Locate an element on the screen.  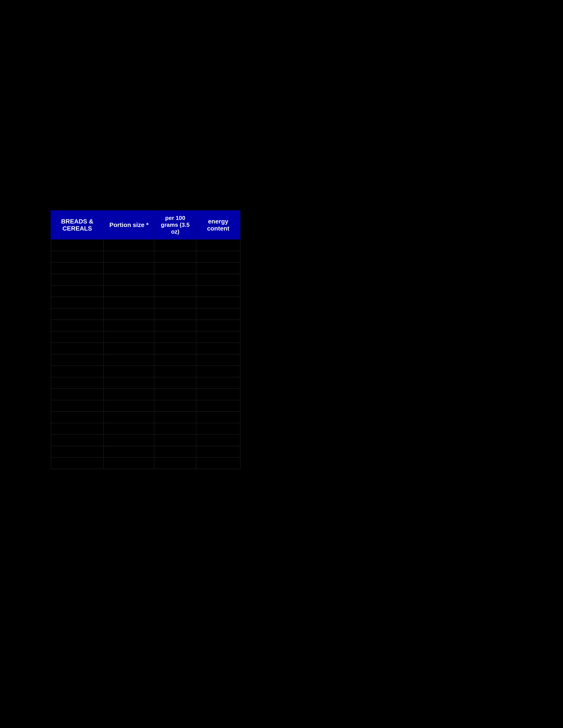
header-portion: Portion size * is located at coordinates (129, 225).